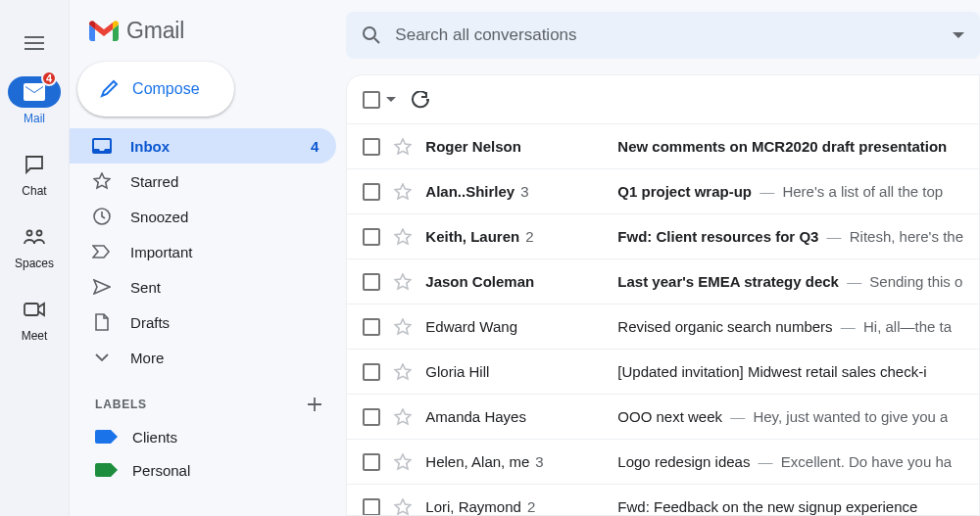 The image size is (980, 516). Describe the element at coordinates (102, 322) in the screenshot. I see `drafts-icon` at that location.